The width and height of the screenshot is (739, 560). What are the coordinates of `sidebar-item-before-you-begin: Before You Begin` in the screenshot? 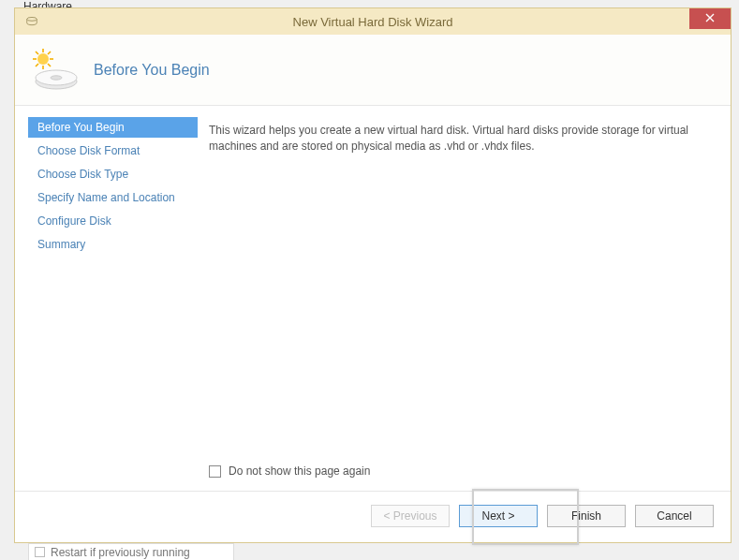 It's located at (112, 127).